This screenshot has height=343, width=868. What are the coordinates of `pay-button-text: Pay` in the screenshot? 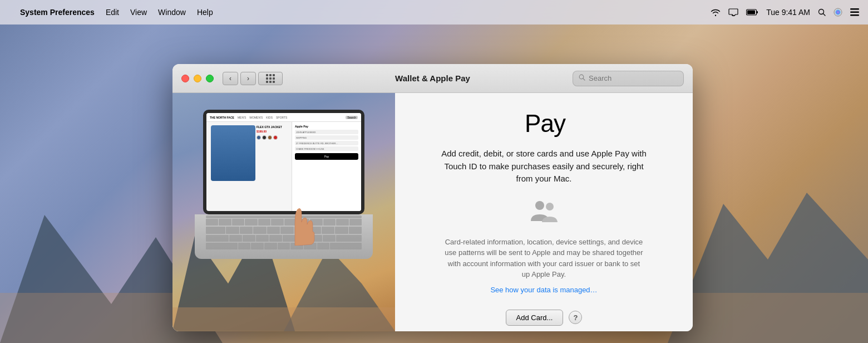 It's located at (327, 156).